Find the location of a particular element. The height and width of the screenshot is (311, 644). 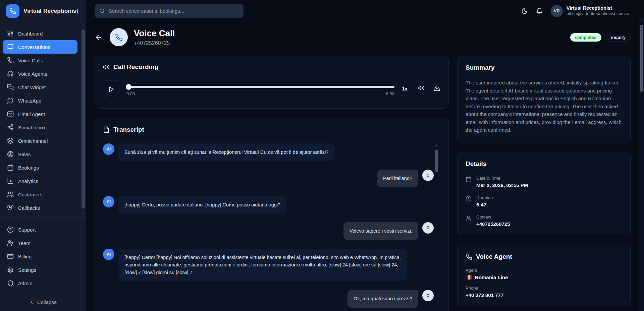

topbar: VR Virtual Receptionist office@virtualre… is located at coordinates (365, 11).